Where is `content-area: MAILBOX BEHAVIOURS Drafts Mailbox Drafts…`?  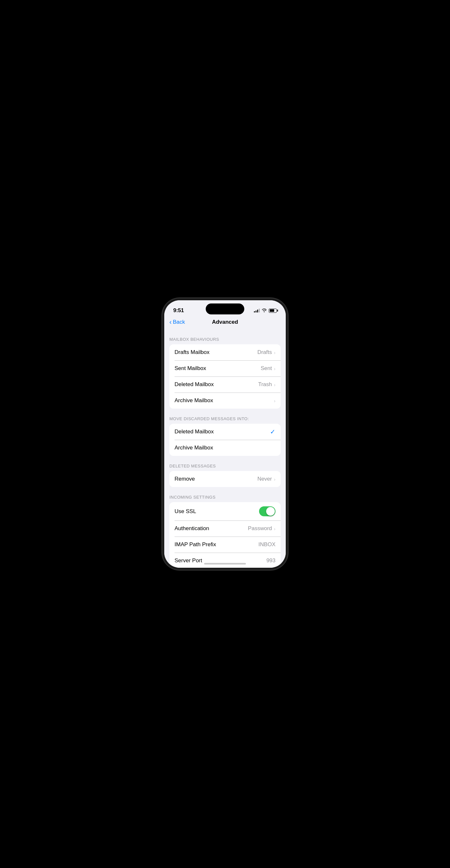 content-area: MAILBOX BEHAVIOURS Drafts Mailbox Drafts… is located at coordinates (225, 448).